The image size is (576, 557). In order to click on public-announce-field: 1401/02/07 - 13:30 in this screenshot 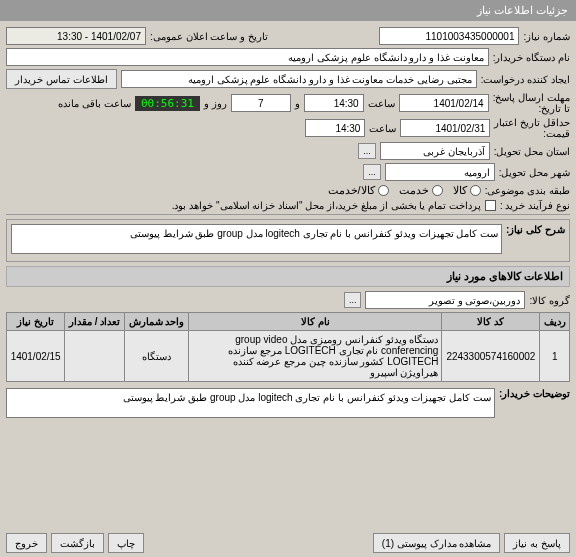, I will do `click(76, 36)`.